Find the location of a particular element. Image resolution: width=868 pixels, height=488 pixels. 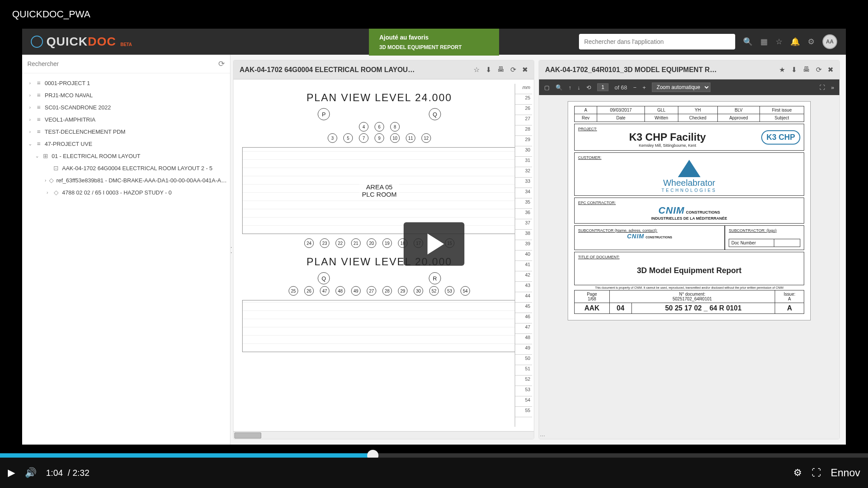

tree-item: ›◇4788 02 02 / 65 I 0003 - HAZOP STUDY -… is located at coordinates (126, 192).